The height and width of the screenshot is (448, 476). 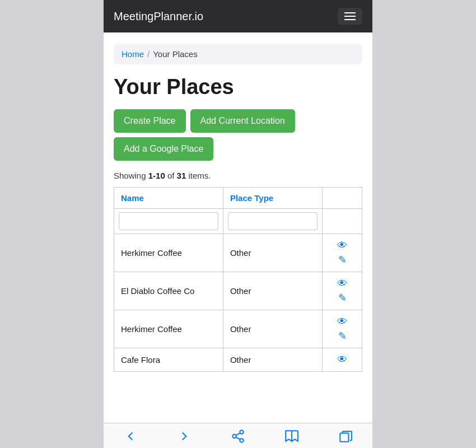 I want to click on place-type-eldiablo: Other, so click(x=272, y=291).